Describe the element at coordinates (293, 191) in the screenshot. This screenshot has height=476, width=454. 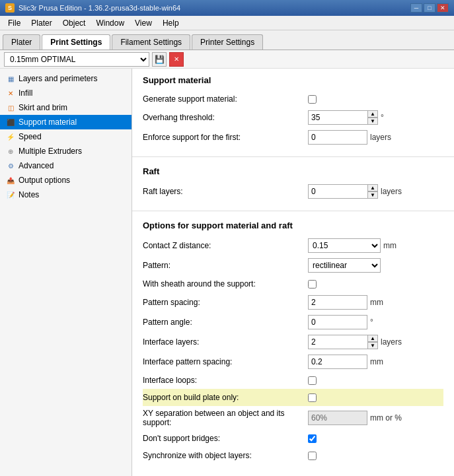
I see `row-raft-layers: Raft layers: ▲ ▼ layers` at that location.